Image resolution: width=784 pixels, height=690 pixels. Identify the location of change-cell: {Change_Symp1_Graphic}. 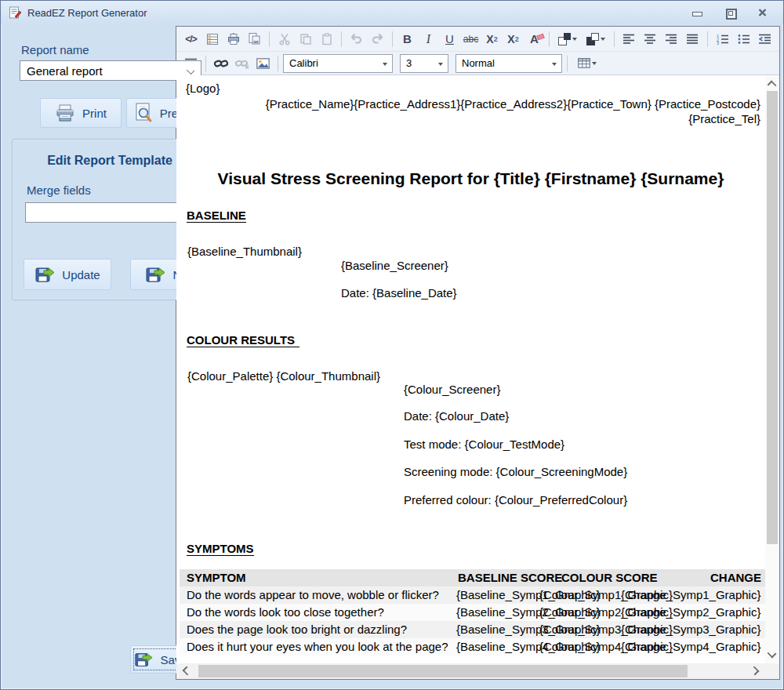
(691, 594).